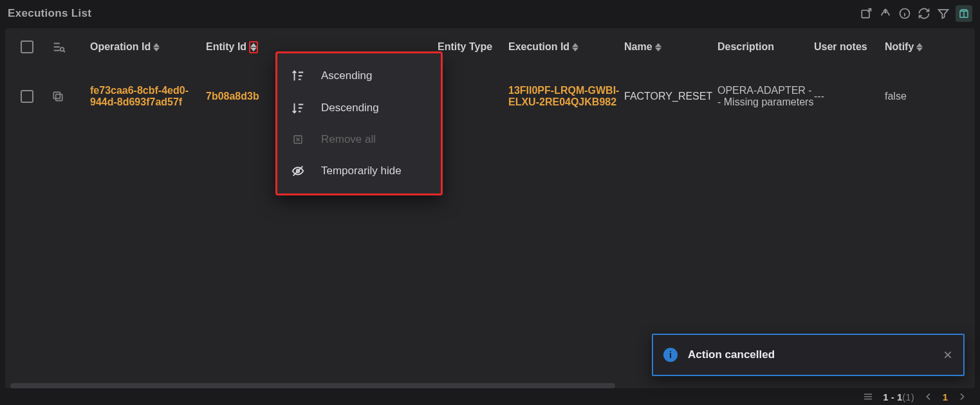 The width and height of the screenshot is (980, 405). What do you see at coordinates (349, 140) in the screenshot?
I see `dropdown-label: Remove all` at bounding box center [349, 140].